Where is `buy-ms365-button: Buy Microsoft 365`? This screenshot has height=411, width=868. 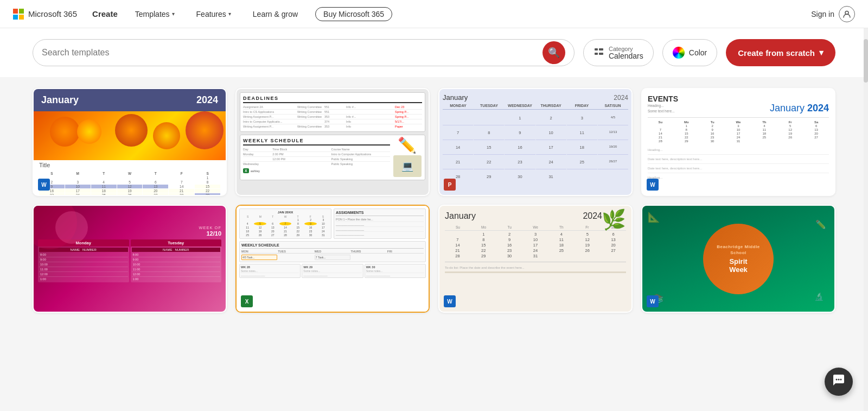
buy-ms365-button: Buy Microsoft 365 is located at coordinates (354, 14).